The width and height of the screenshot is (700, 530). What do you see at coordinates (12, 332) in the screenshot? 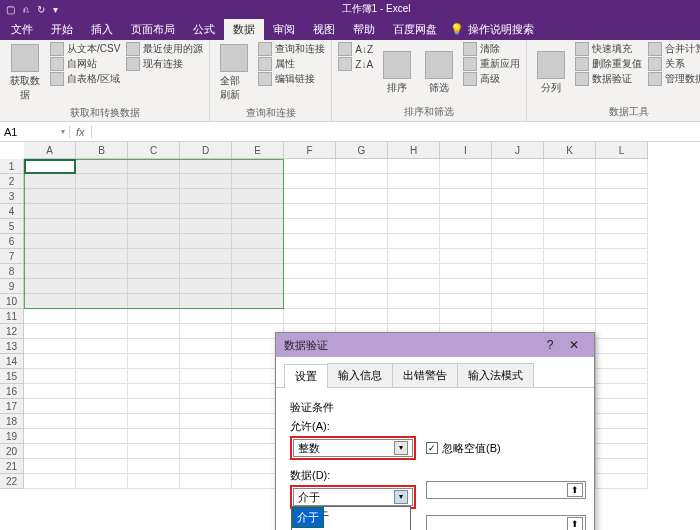
I see `row-header: 12` at bounding box center [12, 332].